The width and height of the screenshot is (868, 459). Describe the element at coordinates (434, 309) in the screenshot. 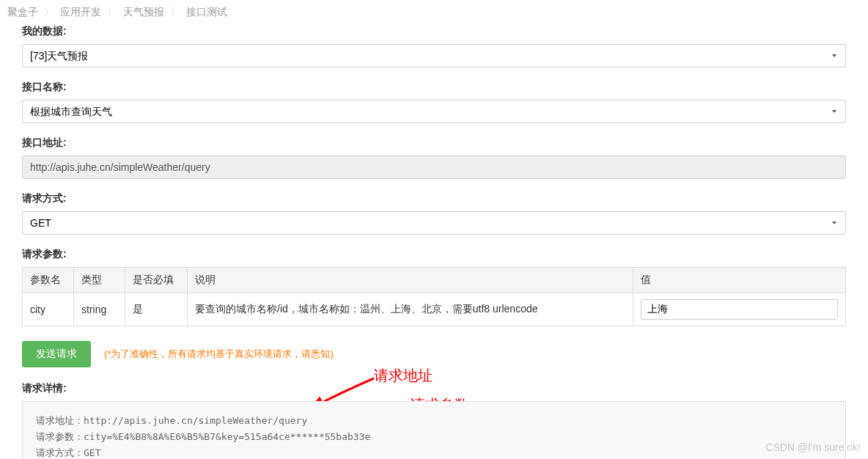

I see `table-row: city string 是 要查询的城市名称/id，城市名称如：温州、上海、北京…` at that location.